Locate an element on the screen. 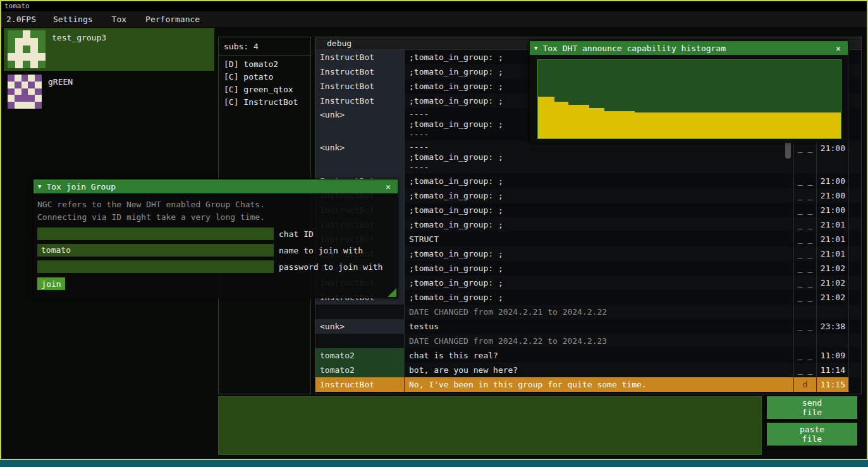 The width and height of the screenshot is (868, 467). group-avatar is located at coordinates (25, 92).